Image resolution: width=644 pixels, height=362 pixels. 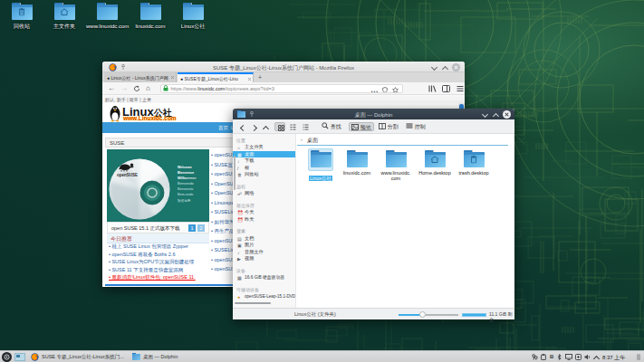 What do you see at coordinates (127, 176) in the screenshot?
I see `svg-text: openSUSE` at bounding box center [127, 176].